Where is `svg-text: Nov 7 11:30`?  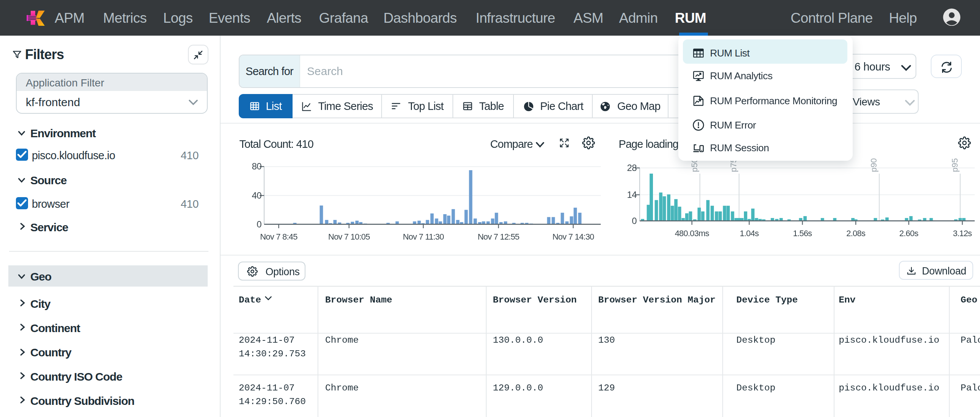 svg-text: Nov 7 11:30 is located at coordinates (423, 237).